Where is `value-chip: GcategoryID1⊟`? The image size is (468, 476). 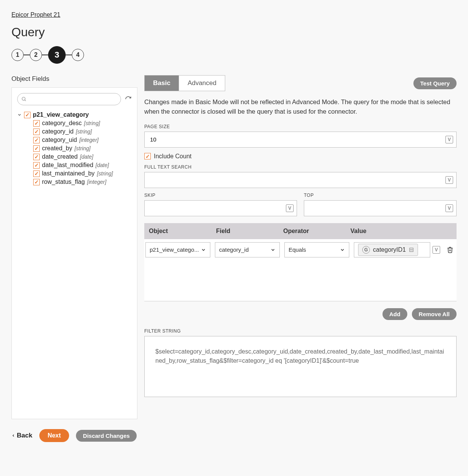
value-chip: GcategoryID1⊟ is located at coordinates (388, 250).